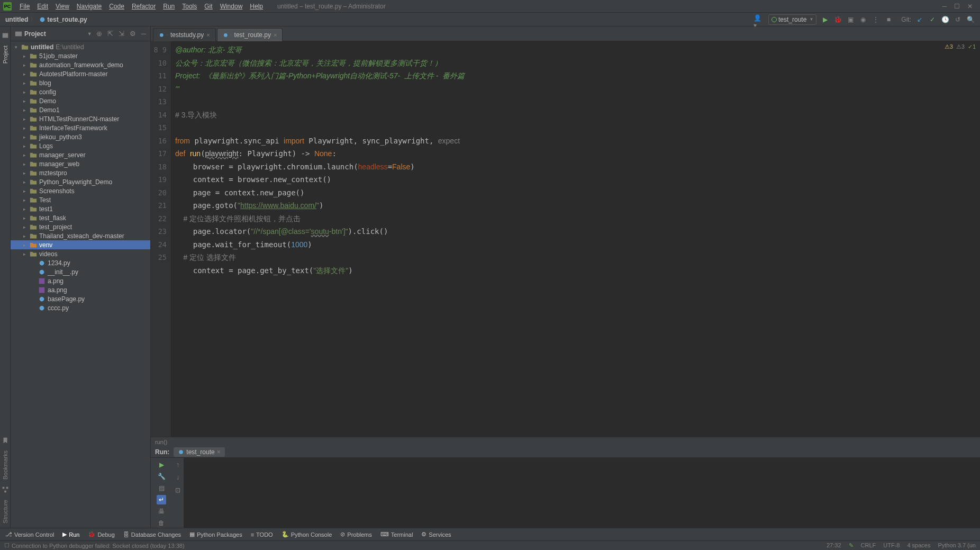  I want to click on project-tw-icon, so click(5, 35).